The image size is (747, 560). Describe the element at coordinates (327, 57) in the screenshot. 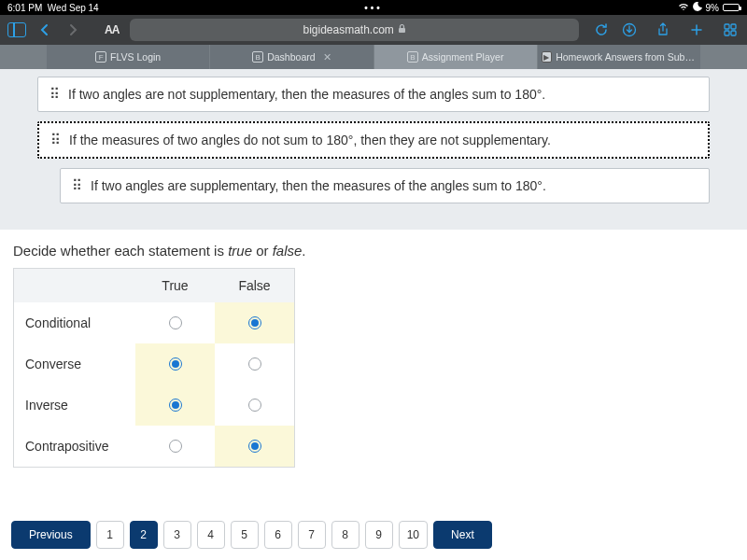

I see `tab-close-icon: ✕` at that location.